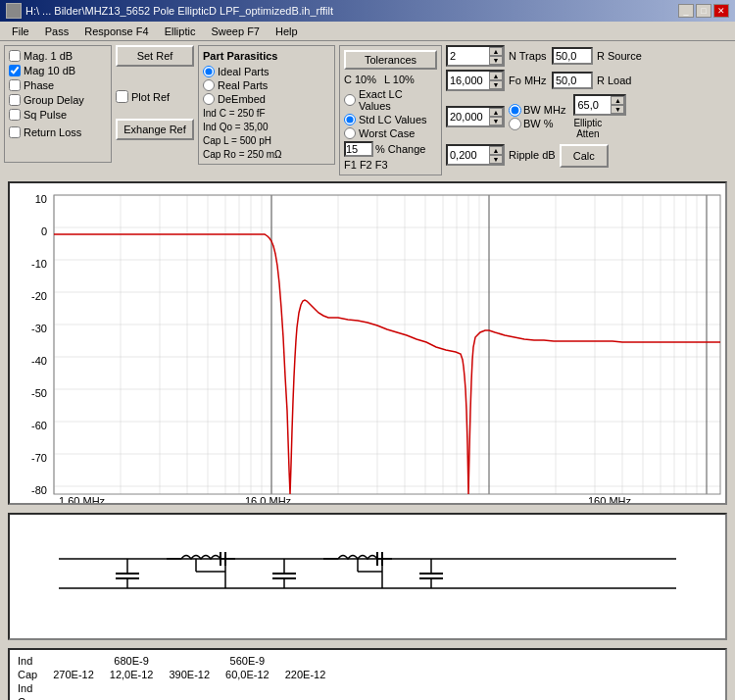 The image size is (735, 700). I want to click on menu-help: Help, so click(286, 31).